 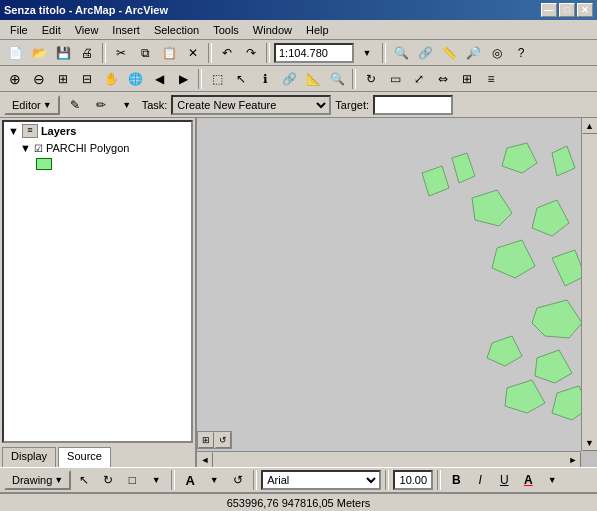 I want to click on layer-checkbox: ☑, so click(x=38, y=148).